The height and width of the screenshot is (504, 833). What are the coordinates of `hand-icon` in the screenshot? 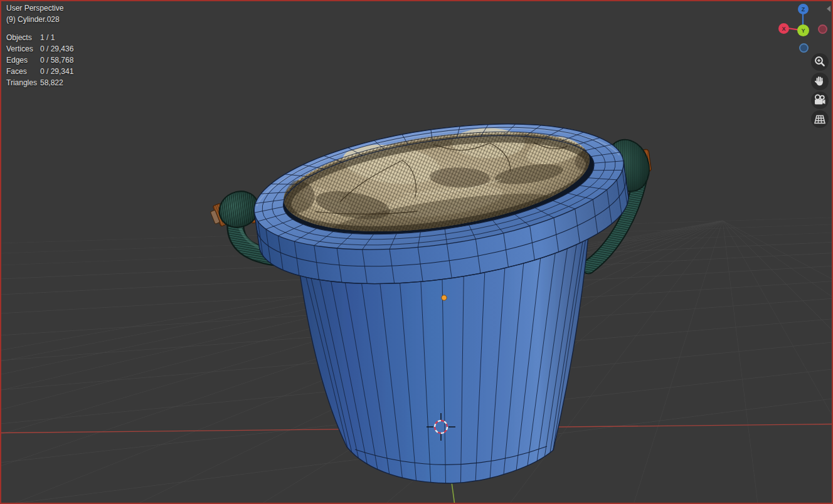 It's located at (820, 81).